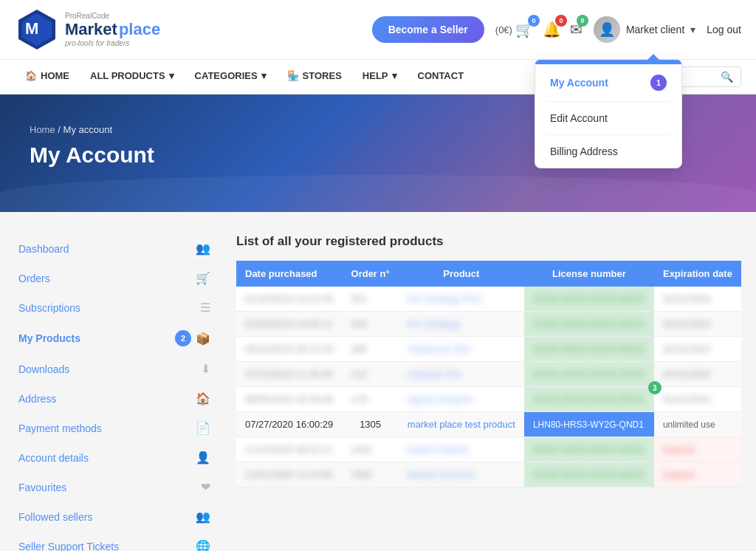  I want to click on dropdown-item-billing-address: Billing Address, so click(608, 151).